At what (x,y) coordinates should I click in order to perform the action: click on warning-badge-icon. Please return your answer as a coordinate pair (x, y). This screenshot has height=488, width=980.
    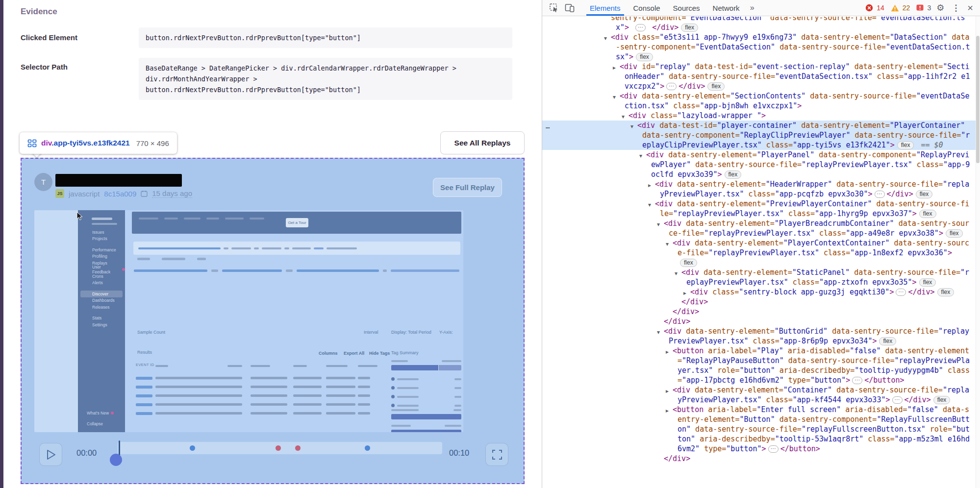
    Looking at the image, I should click on (895, 8).